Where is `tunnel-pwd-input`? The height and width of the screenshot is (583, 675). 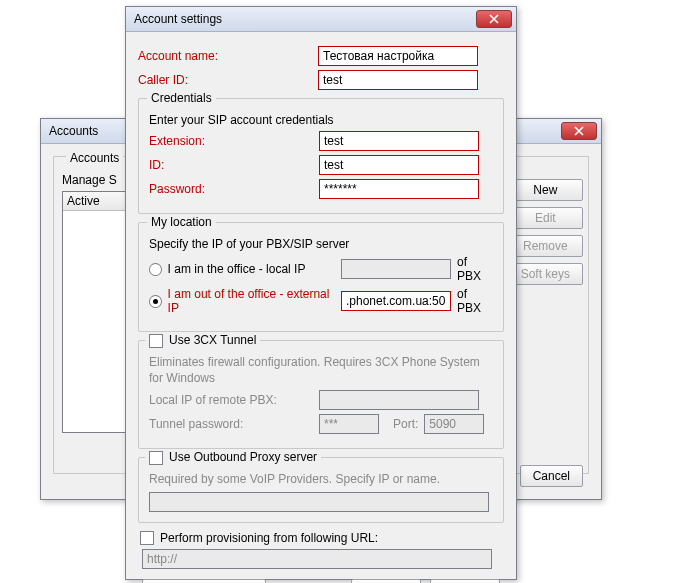 tunnel-pwd-input is located at coordinates (349, 424).